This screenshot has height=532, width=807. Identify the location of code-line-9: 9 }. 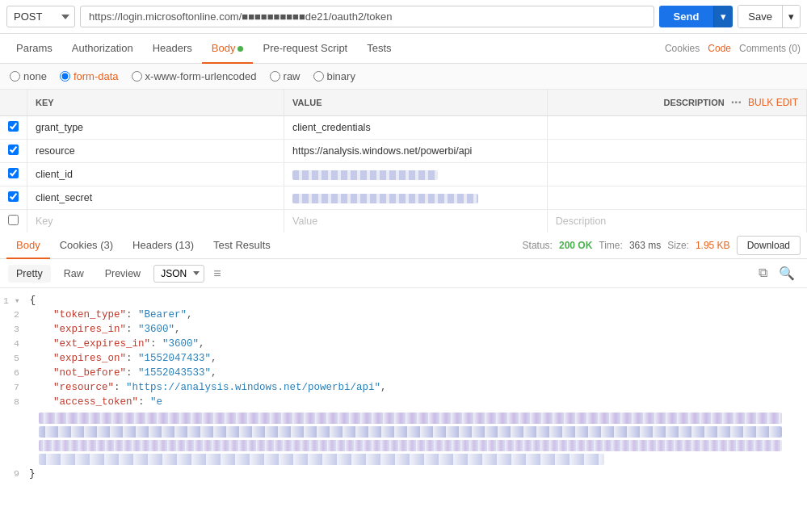
(404, 475).